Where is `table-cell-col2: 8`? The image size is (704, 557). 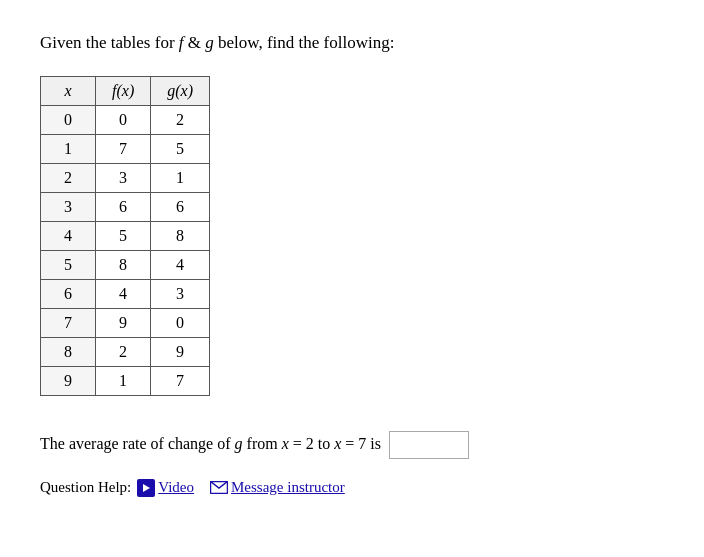
table-cell-col2: 8 is located at coordinates (180, 236).